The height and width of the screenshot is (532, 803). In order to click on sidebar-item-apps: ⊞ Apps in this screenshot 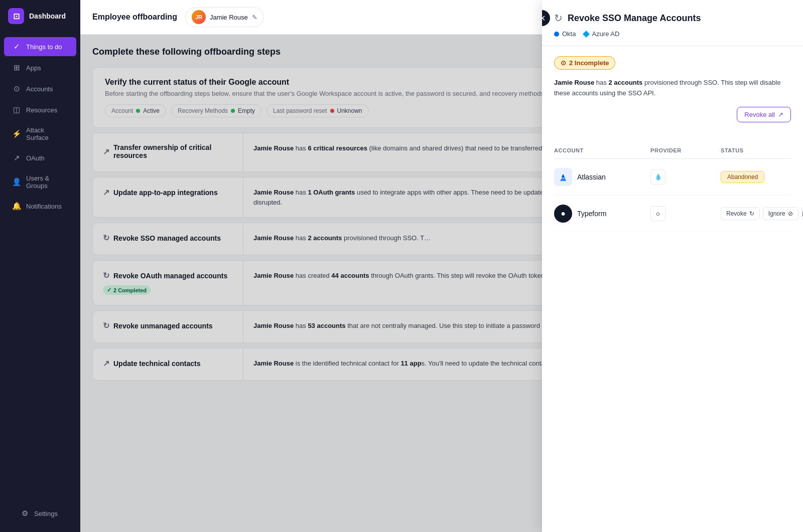, I will do `click(40, 68)`.